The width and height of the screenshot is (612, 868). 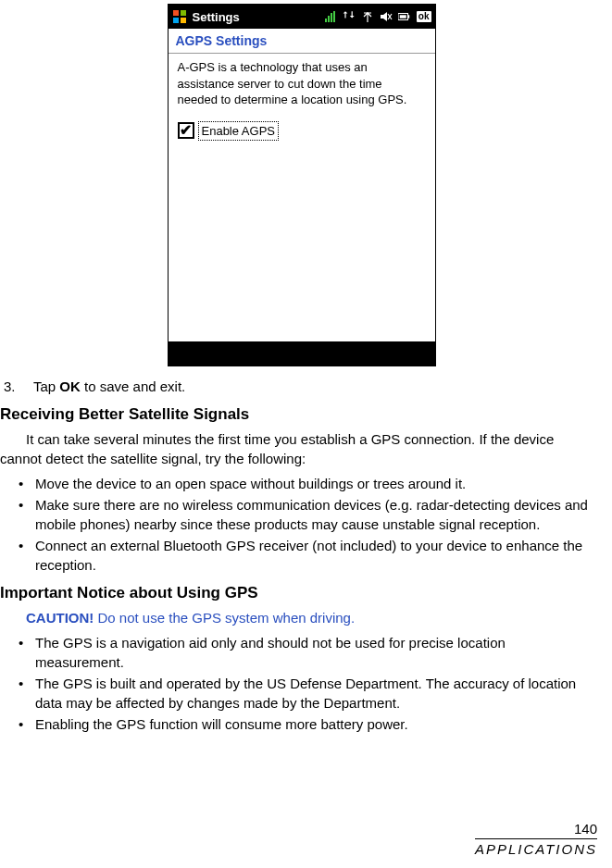 What do you see at coordinates (294, 387) in the screenshot?
I see `step-3: 3. Tap OK to save and exit.` at bounding box center [294, 387].